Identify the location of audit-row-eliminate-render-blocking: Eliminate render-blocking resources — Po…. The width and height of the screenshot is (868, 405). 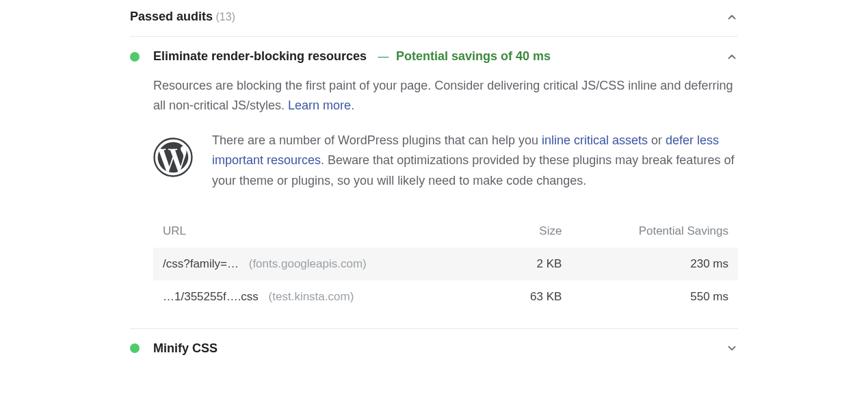
(434, 56).